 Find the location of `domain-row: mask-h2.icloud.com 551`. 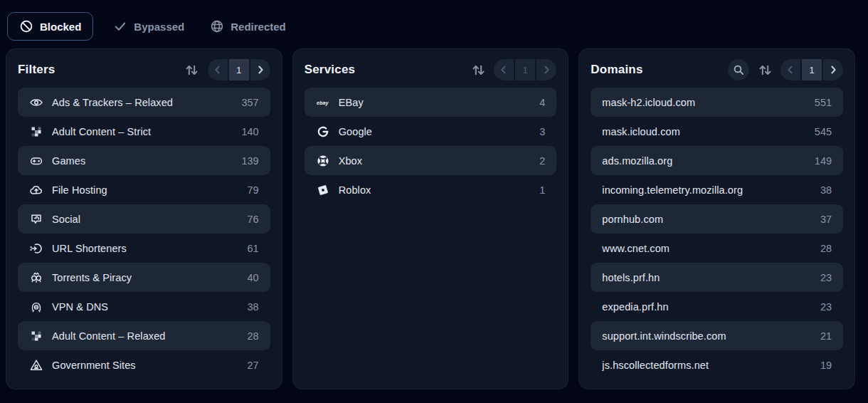

domain-row: mask-h2.icloud.com 551 is located at coordinates (717, 103).